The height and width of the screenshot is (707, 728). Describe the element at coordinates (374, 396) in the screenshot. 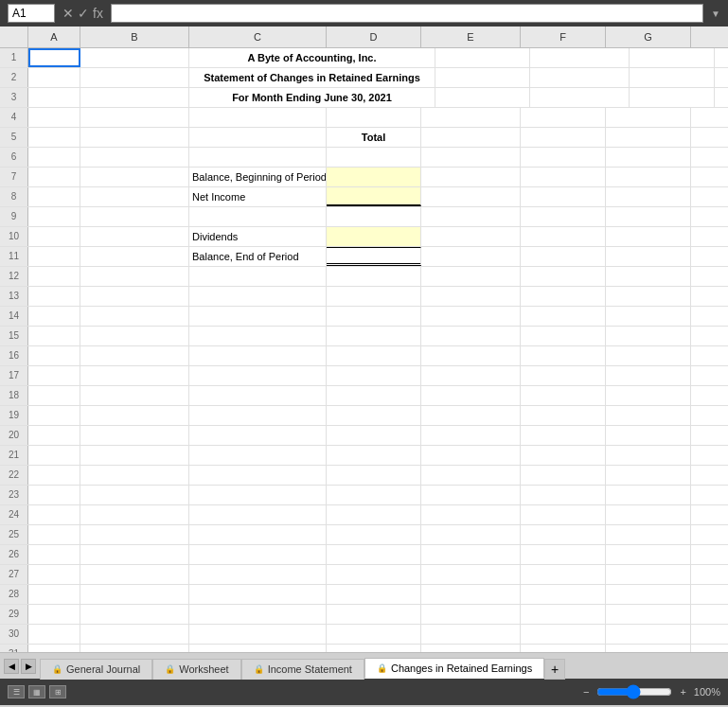

I see `cell-d18` at that location.